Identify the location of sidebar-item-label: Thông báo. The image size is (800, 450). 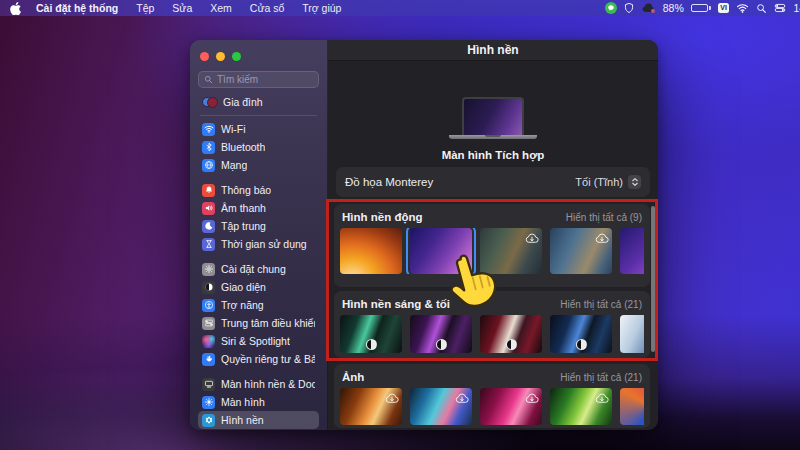
(246, 190).